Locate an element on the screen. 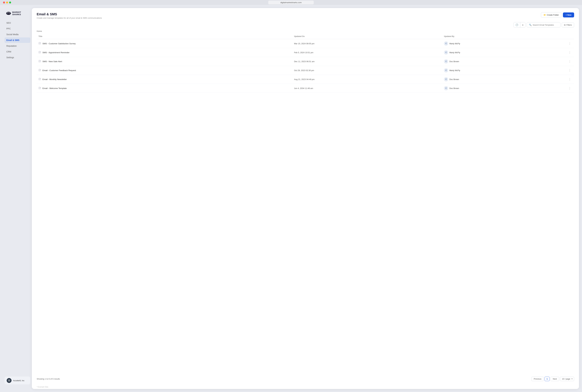 This screenshot has height=392, width=582. filters-label: Filters is located at coordinates (569, 25).